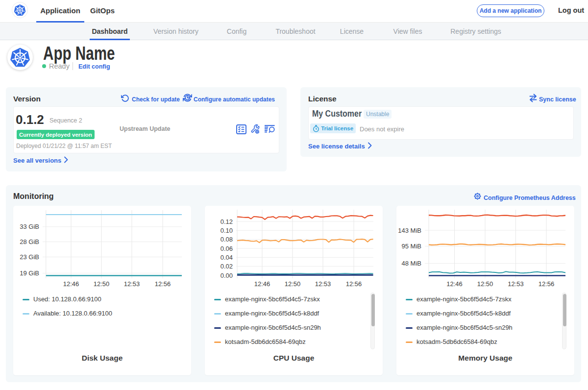  Describe the element at coordinates (226, 239) in the screenshot. I see `svg-text: 0.08` at that location.